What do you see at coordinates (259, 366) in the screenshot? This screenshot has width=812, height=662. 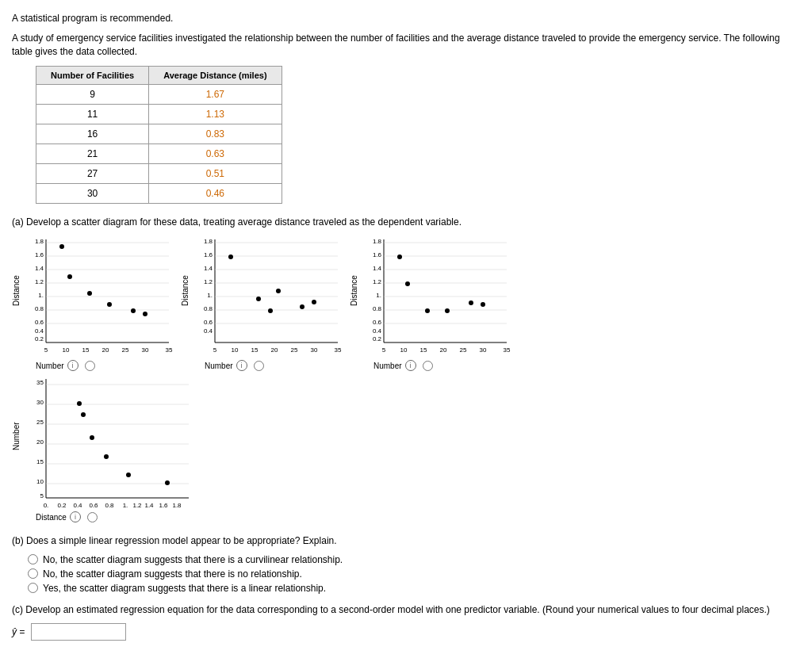 I see `chart2-radio` at bounding box center [259, 366].